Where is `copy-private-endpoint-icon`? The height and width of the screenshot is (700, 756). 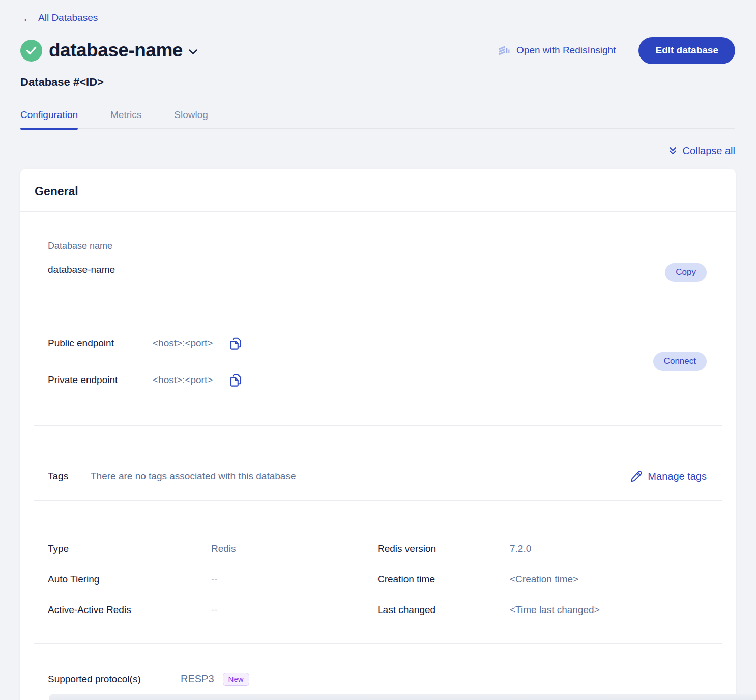
copy-private-endpoint-icon is located at coordinates (236, 381).